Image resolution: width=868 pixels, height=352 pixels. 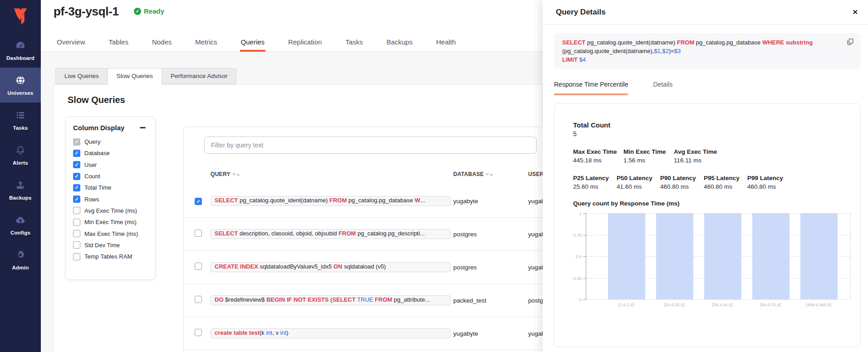 I want to click on close-icon: ✕, so click(x=855, y=12).